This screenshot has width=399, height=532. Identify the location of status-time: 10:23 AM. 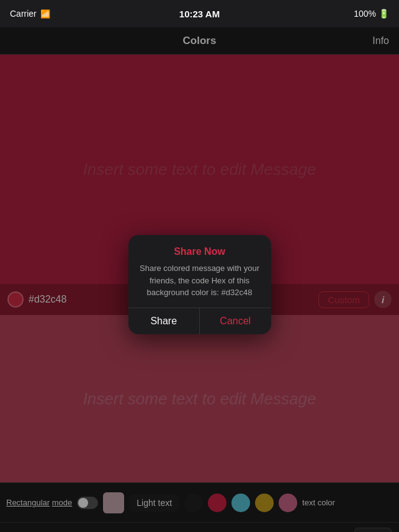
(200, 14).